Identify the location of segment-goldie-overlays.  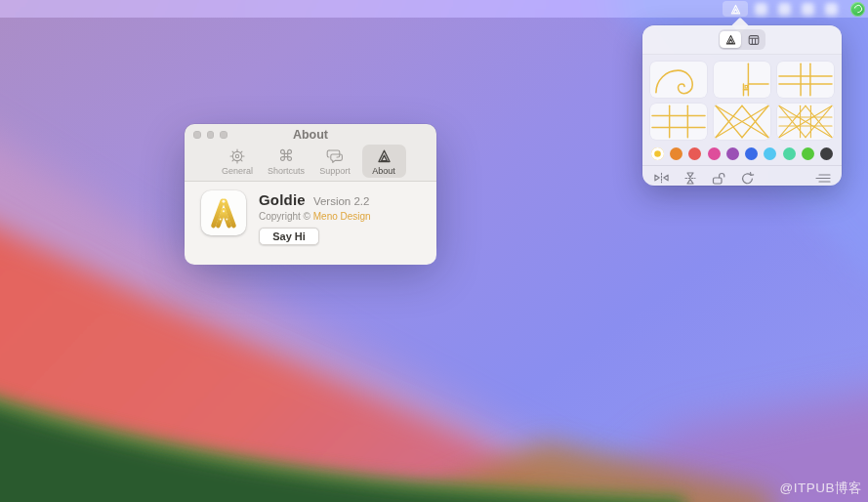
(730, 39).